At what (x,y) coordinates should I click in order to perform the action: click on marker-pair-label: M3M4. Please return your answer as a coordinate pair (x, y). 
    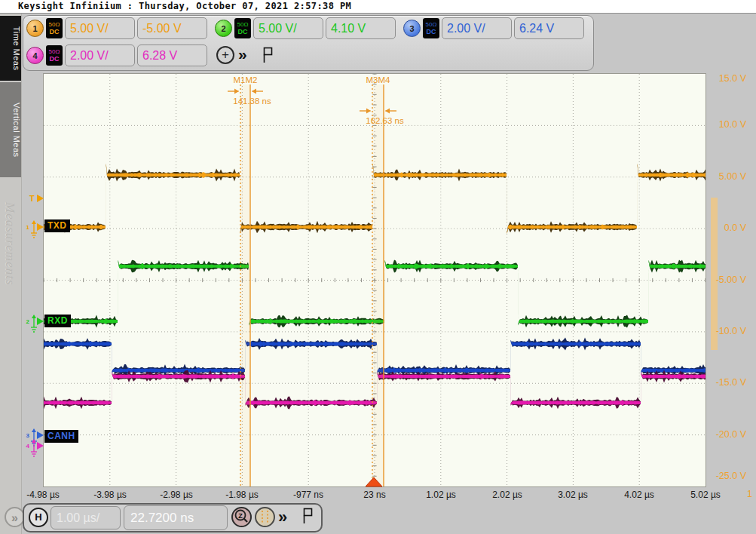
    Looking at the image, I should click on (378, 80).